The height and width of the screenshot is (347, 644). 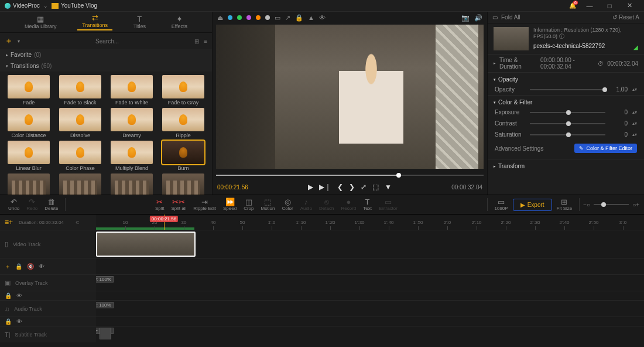 What do you see at coordinates (229, 205) in the screenshot?
I see `speed-button: ⏩Speed` at bounding box center [229, 205].